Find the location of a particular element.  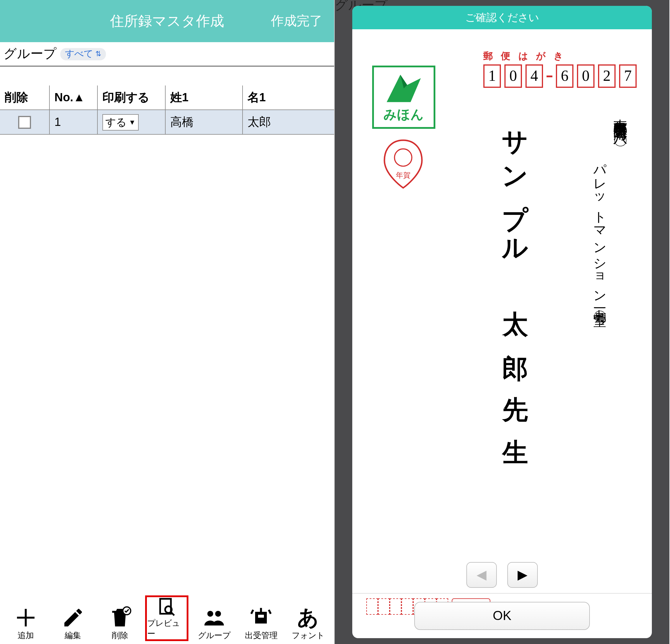

ok-button: OK is located at coordinates (502, 616).